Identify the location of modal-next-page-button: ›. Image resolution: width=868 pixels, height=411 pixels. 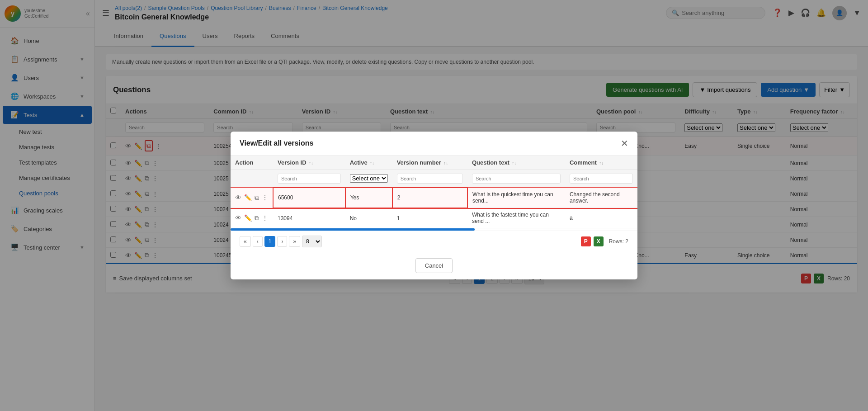
(282, 241).